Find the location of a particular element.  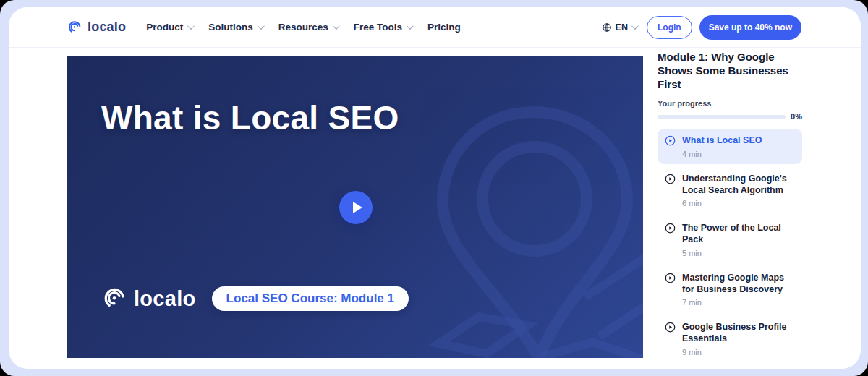

lesson-duration: 5 min is located at coordinates (739, 253).